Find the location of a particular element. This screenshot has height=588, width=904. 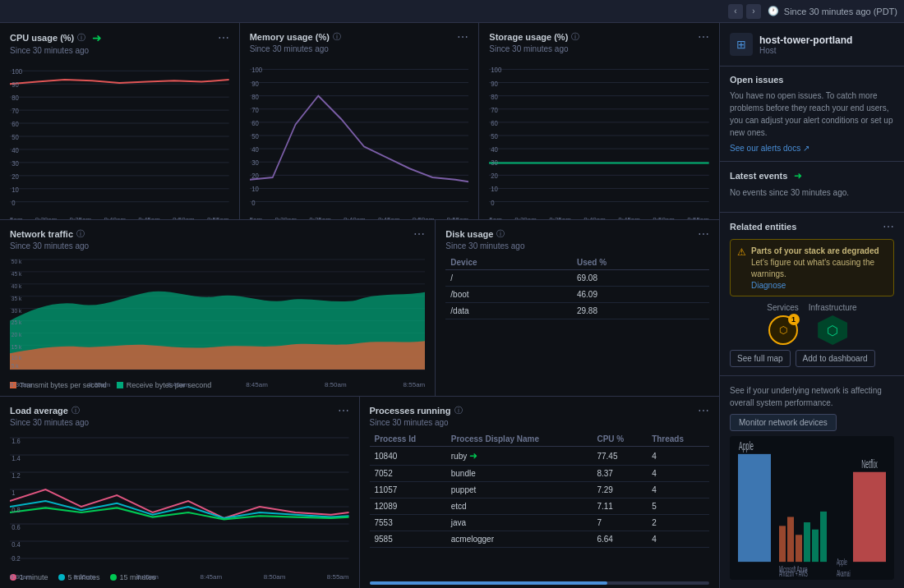

processes-scrollbar is located at coordinates (540, 583).